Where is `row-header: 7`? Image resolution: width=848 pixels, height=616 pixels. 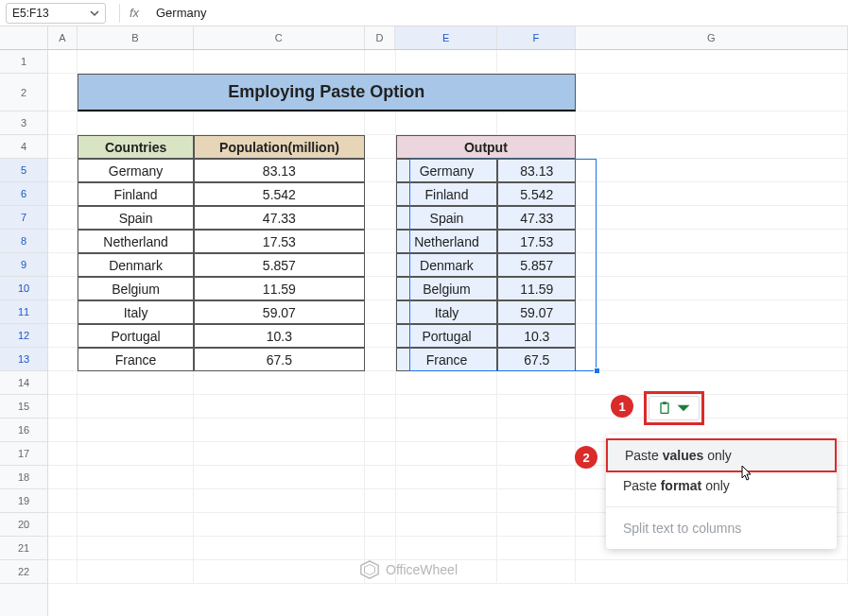
row-header: 7 is located at coordinates (24, 217).